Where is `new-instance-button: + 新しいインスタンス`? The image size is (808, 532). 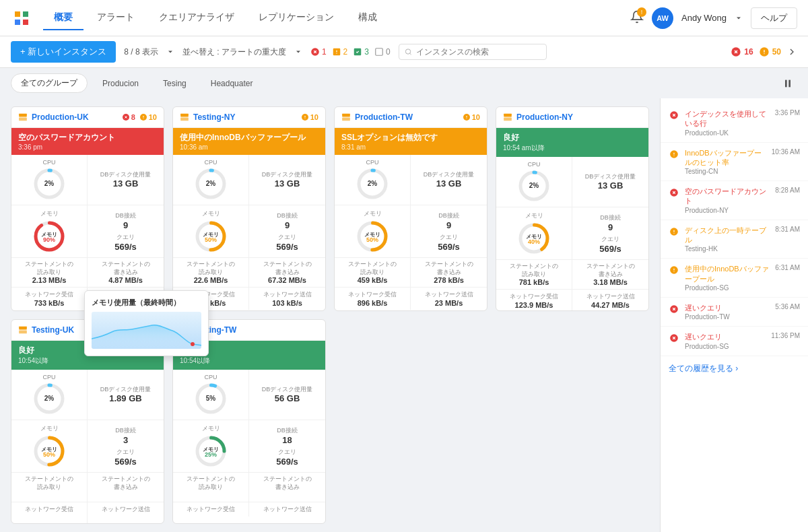 new-instance-button: + 新しいインスタンス is located at coordinates (63, 52).